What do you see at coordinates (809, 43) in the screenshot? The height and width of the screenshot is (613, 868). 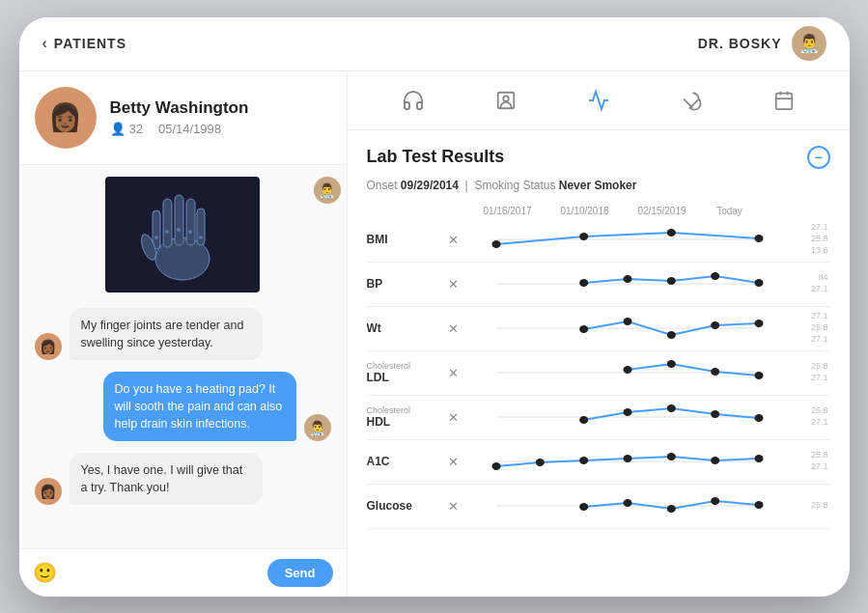 I see `doctor-avatar: 👨‍⚕️` at bounding box center [809, 43].